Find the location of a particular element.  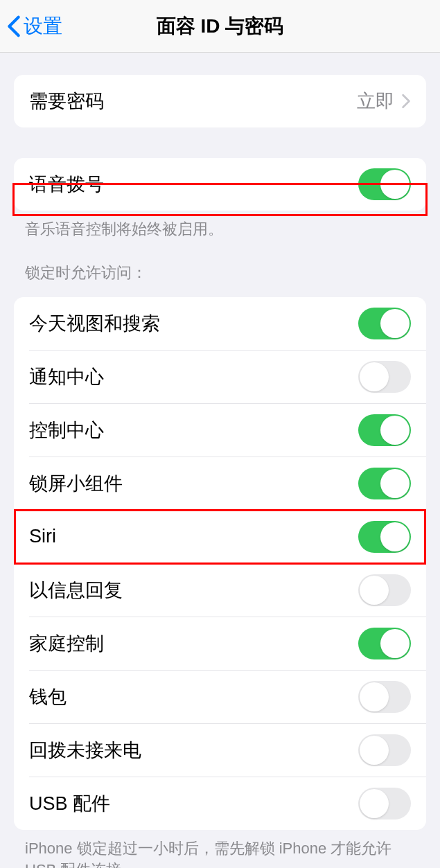

lock-access-label-widgets: 锁屏小组件 is located at coordinates (76, 484).